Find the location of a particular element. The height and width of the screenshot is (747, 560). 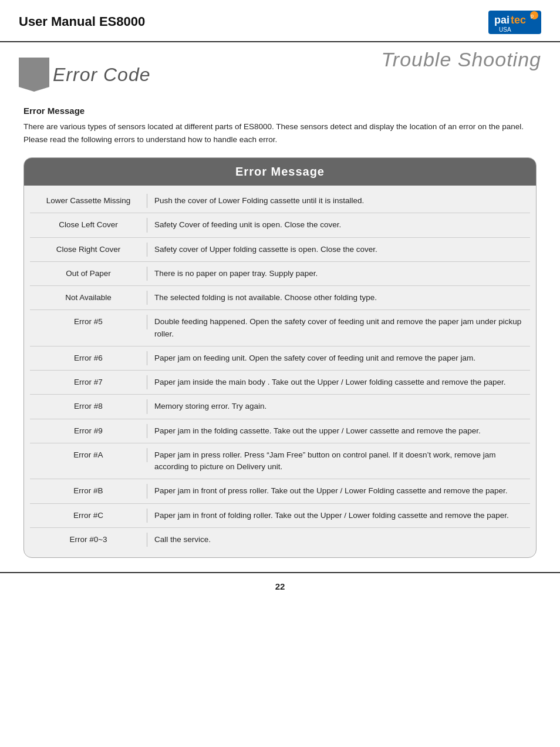

svg-text: USA is located at coordinates (505, 29).